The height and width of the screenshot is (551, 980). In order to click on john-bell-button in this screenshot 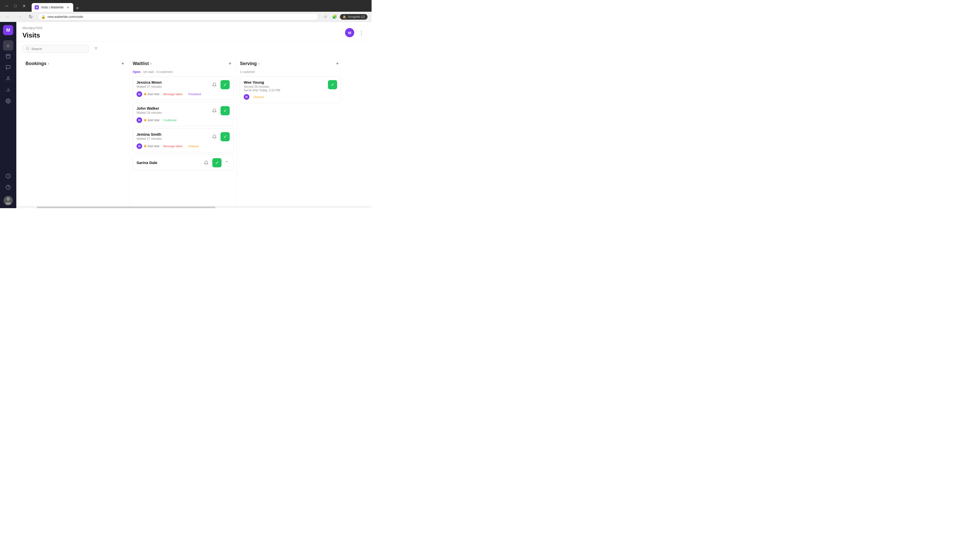, I will do `click(215, 111)`.